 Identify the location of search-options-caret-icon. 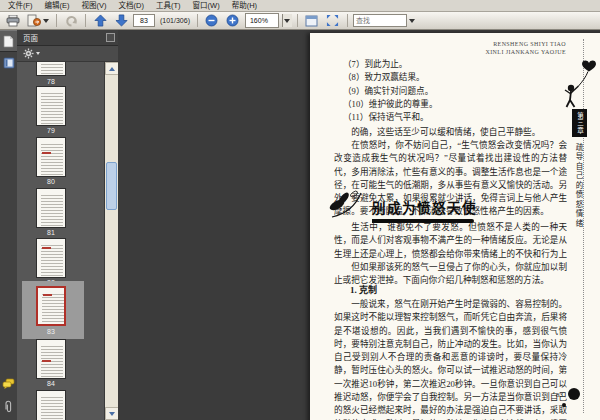
(412, 21).